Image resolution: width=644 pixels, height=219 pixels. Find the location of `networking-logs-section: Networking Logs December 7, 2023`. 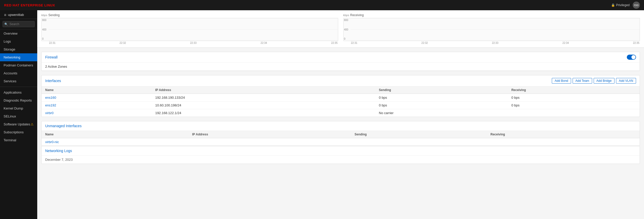

networking-logs-section: Networking Logs December 7, 2023 is located at coordinates (340, 155).